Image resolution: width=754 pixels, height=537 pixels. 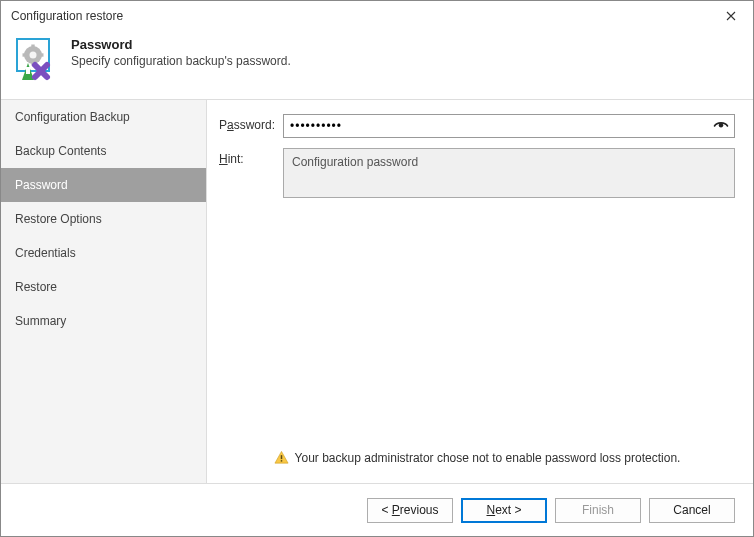 What do you see at coordinates (721, 126) in the screenshot?
I see `eye-icon` at bounding box center [721, 126].